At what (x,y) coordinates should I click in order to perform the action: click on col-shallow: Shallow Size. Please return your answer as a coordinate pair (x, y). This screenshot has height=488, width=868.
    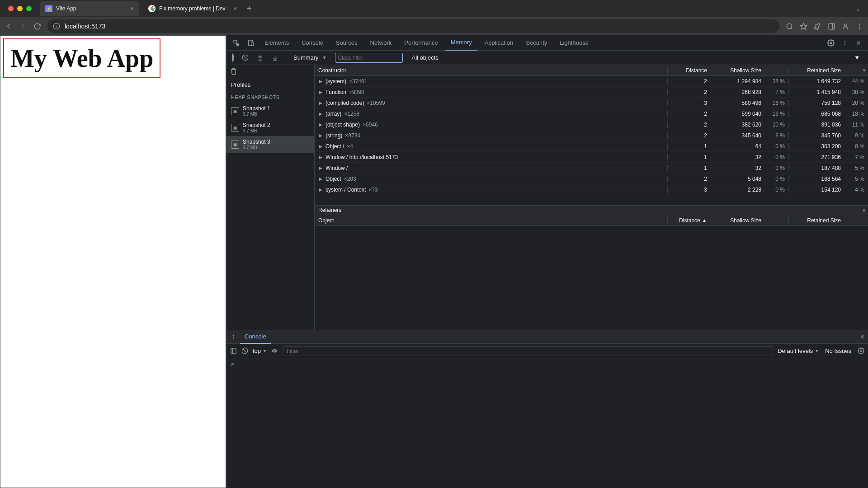
    Looking at the image, I should click on (736, 70).